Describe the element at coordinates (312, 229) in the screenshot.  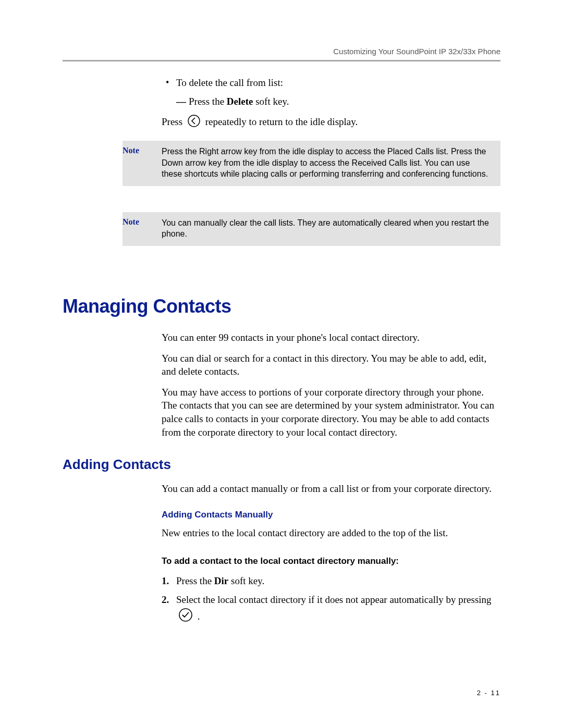
I see `note-block-2: Note You can manually clear the call lis…` at that location.